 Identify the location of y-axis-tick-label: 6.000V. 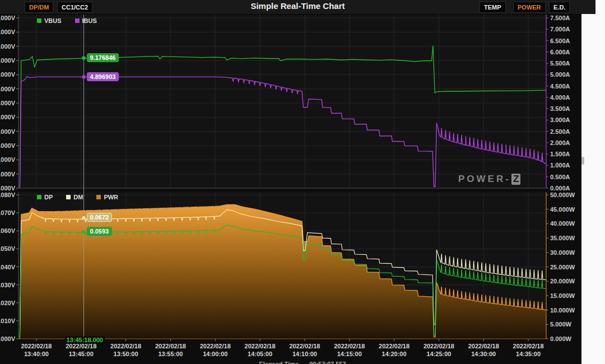
(8, 103).